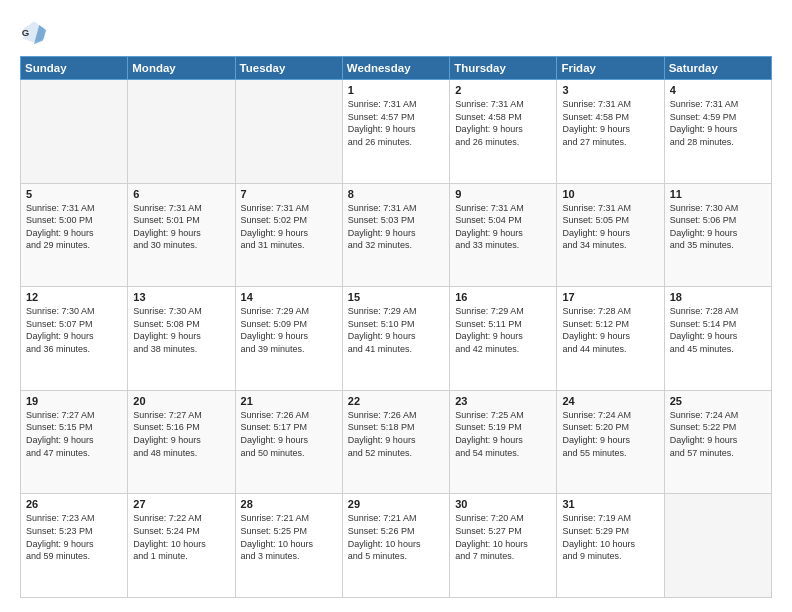  What do you see at coordinates (610, 194) in the screenshot?
I see `day-number: 10` at bounding box center [610, 194].